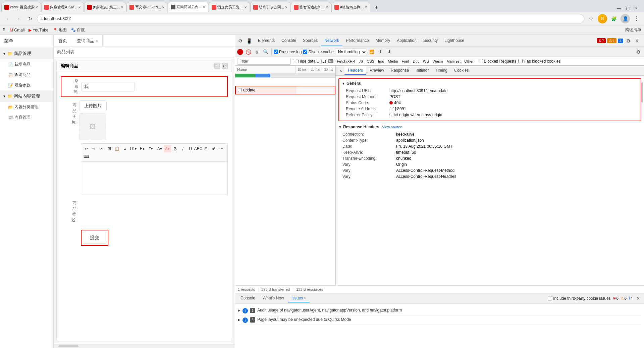  Describe the element at coordinates (490, 127) in the screenshot. I see `response-headers-section-header: ▼ Response Headers View source` at that location.